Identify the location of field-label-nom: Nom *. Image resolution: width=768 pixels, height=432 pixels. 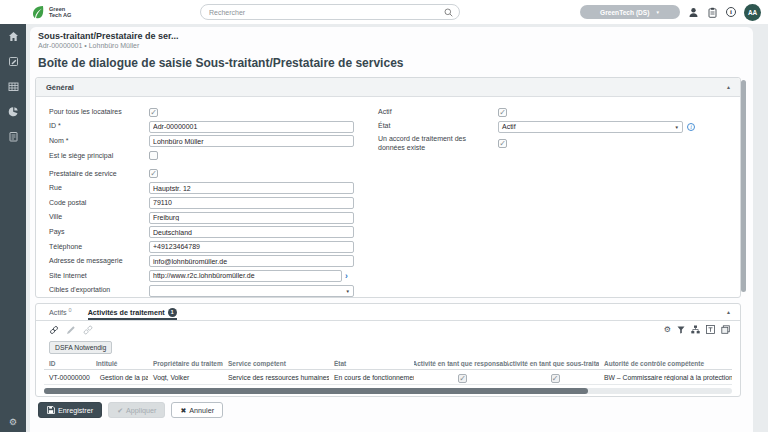
(99, 141).